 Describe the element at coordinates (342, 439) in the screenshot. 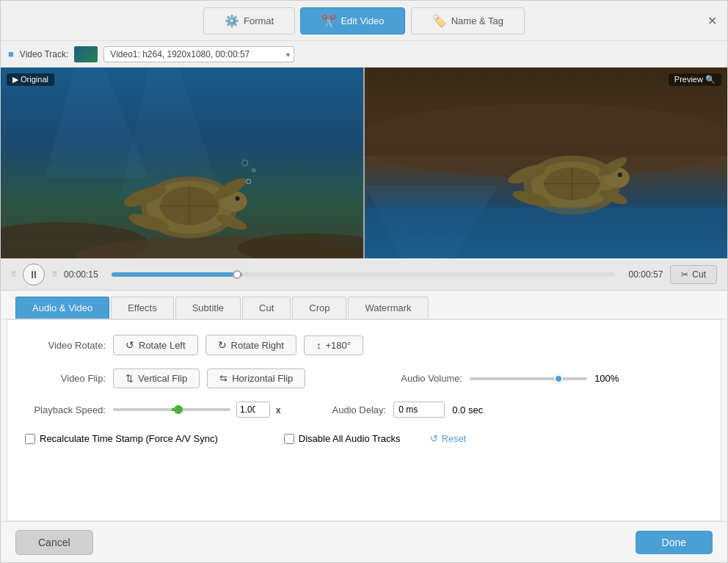

I see `disable-audio-checkbox-row: Disable All Audio Tracks` at that location.